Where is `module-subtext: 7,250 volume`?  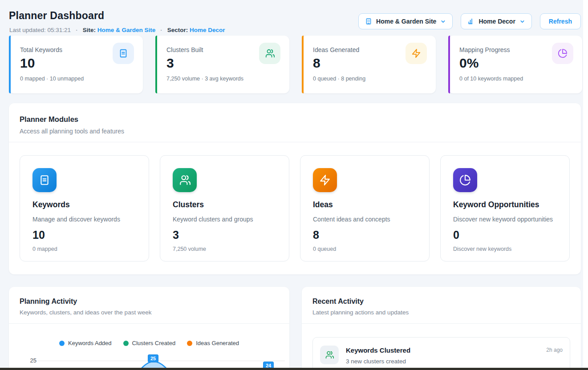
module-subtext: 7,250 volume is located at coordinates (190, 249).